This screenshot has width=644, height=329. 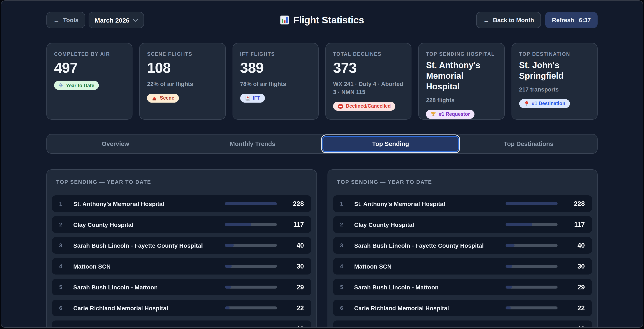 I want to click on stat-card-subtext: 217 transports, so click(x=554, y=90).